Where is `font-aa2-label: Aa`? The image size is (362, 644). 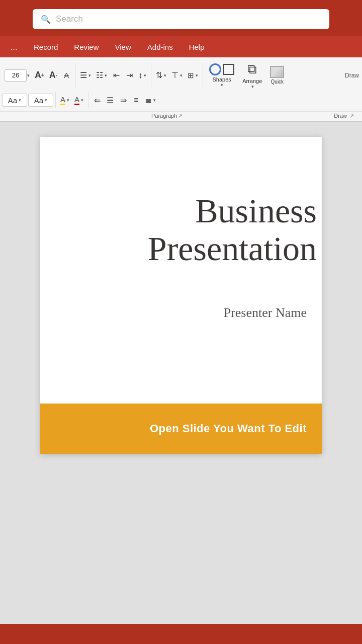
font-aa2-label: Aa is located at coordinates (39, 101).